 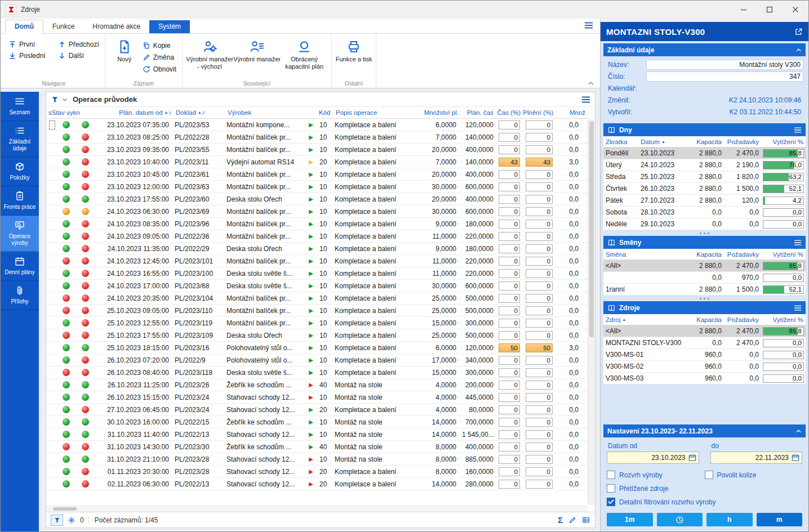 What do you see at coordinates (704, 129) in the screenshot?
I see `section-header-dny: Dny` at bounding box center [704, 129].